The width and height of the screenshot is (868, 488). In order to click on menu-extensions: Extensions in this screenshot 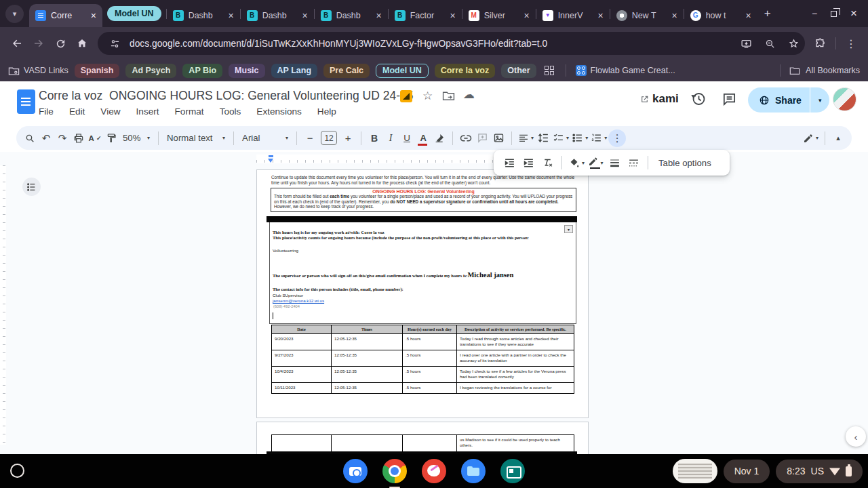, I will do `click(279, 111)`.